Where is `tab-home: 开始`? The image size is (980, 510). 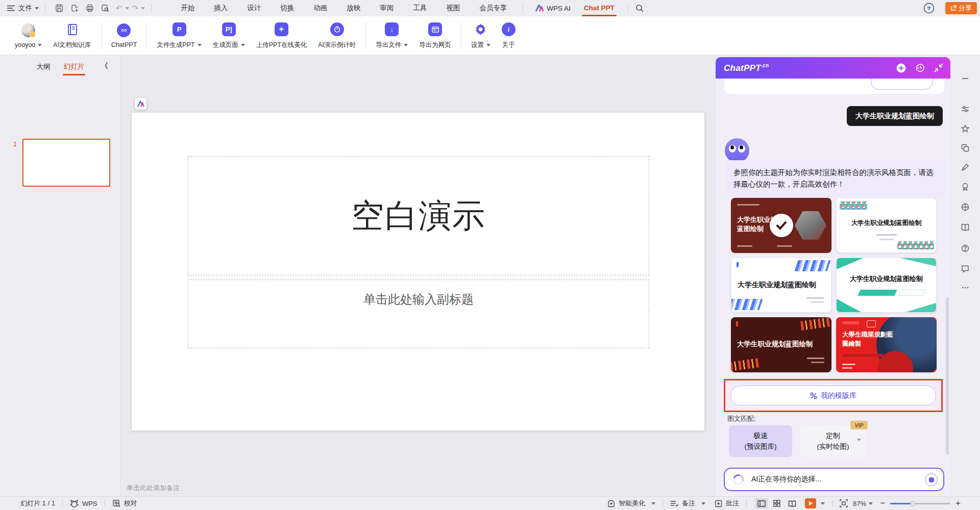 tab-home: 开始 is located at coordinates (188, 8).